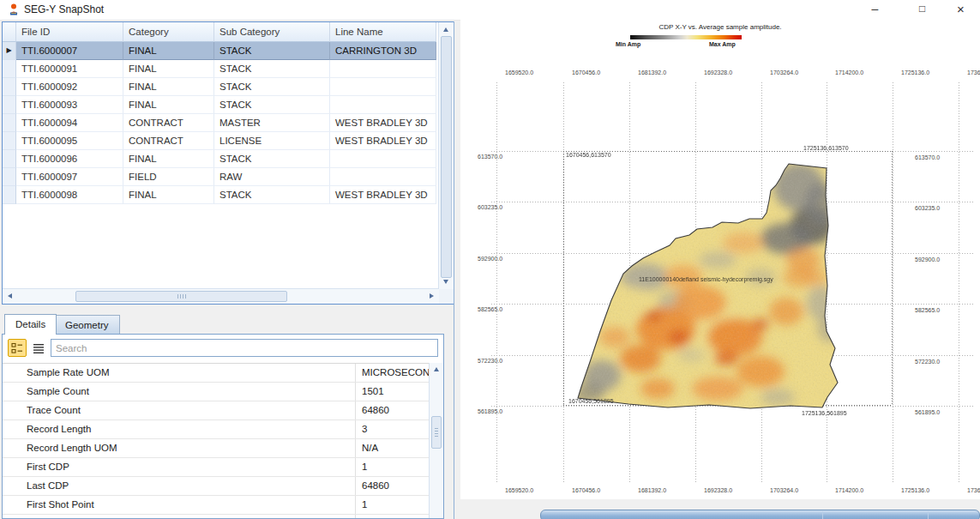 The image size is (980, 519). I want to click on table-row: TTI.6000098FINALSTACKWEST BRADLEY 3D, so click(221, 196).